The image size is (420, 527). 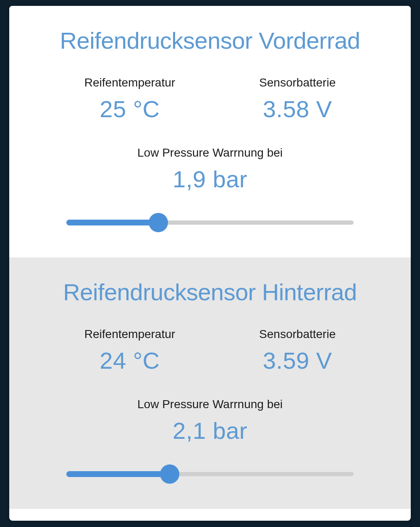 What do you see at coordinates (130, 334) in the screenshot?
I see `rear-temp-label: Reifentemperatur` at bounding box center [130, 334].